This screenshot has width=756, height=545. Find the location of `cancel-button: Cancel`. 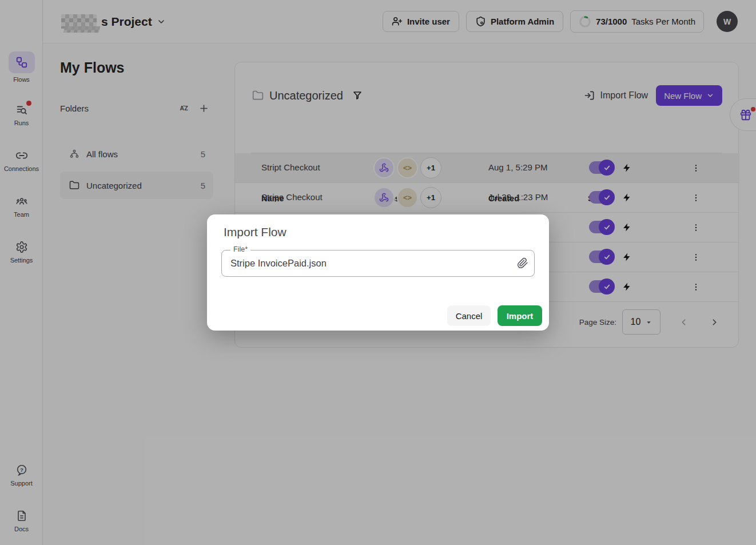

cancel-button: Cancel is located at coordinates (469, 316).